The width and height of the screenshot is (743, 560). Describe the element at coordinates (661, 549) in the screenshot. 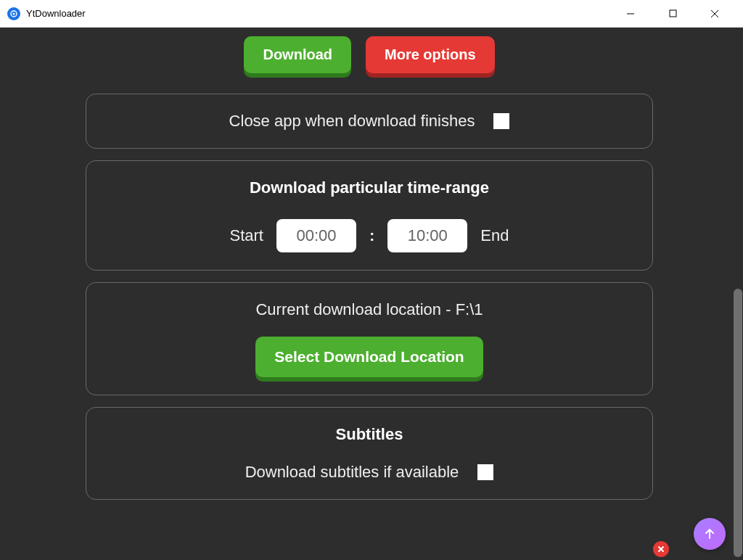

I see `close-badge-icon` at that location.